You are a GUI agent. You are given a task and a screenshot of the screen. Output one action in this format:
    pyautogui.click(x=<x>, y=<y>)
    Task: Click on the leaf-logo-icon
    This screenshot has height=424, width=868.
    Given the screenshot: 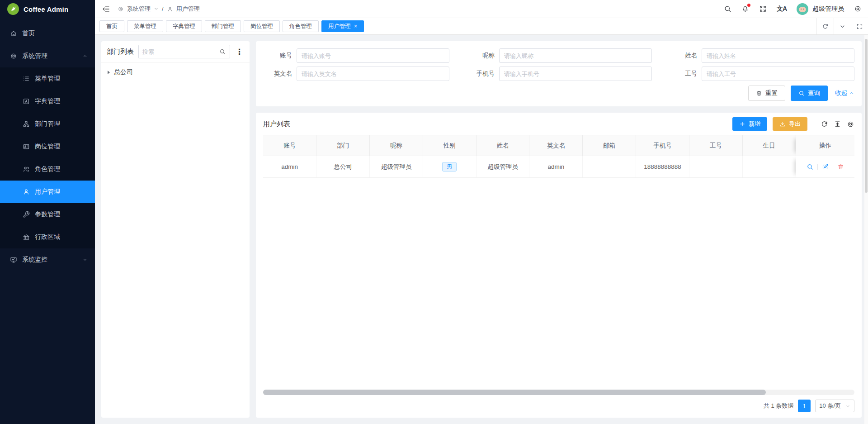 What is the action you would take?
    pyautogui.click(x=13, y=9)
    